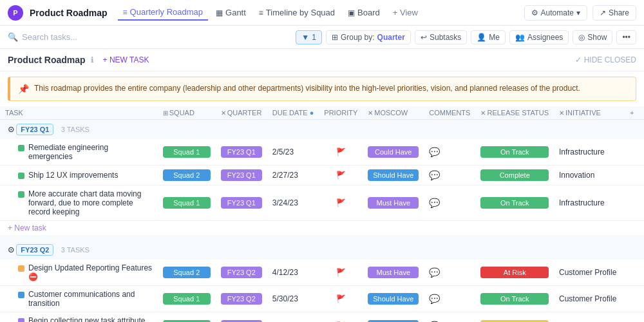 This screenshot has height=322, width=644. I want to click on table-row: Customer communications and transition S…, so click(322, 299).